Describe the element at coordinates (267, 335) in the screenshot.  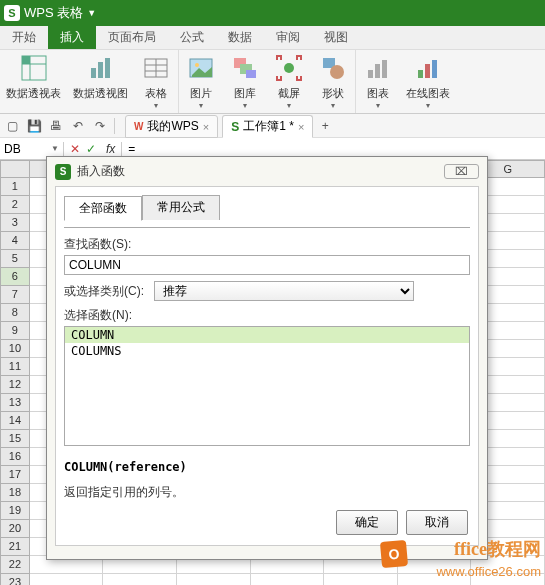
I see `function-item: COLUMN` at that location.